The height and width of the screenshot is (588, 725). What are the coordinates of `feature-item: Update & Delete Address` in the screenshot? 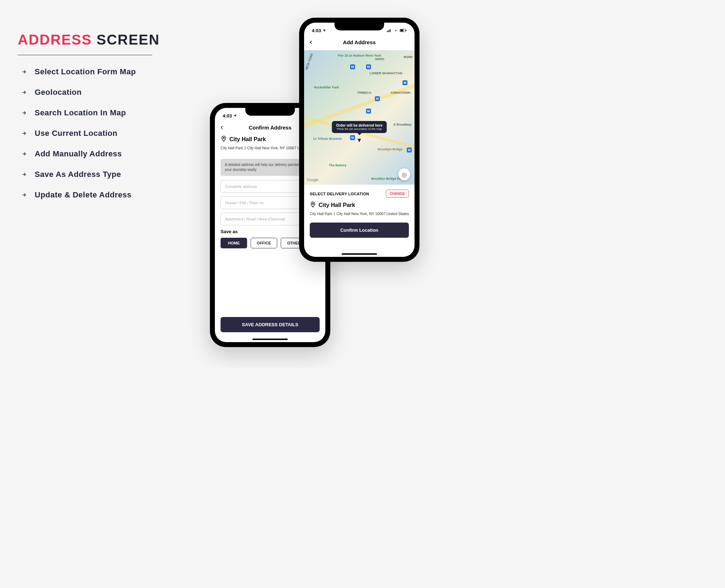 It's located at (79, 195).